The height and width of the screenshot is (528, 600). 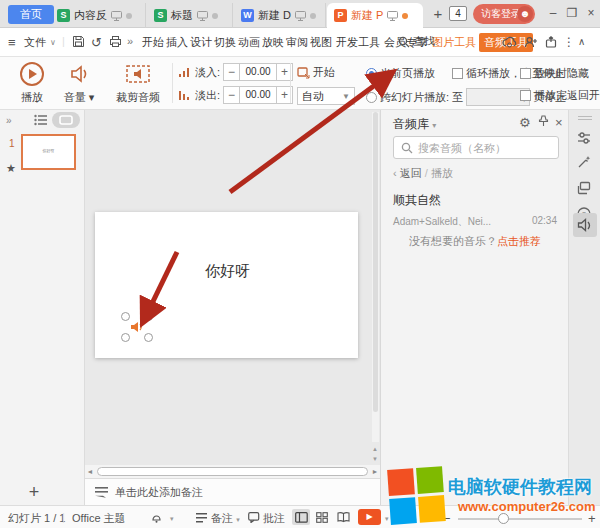 What do you see at coordinates (190, 16) in the screenshot?
I see `tab-spreadsheet-2: S 标题` at bounding box center [190, 16].